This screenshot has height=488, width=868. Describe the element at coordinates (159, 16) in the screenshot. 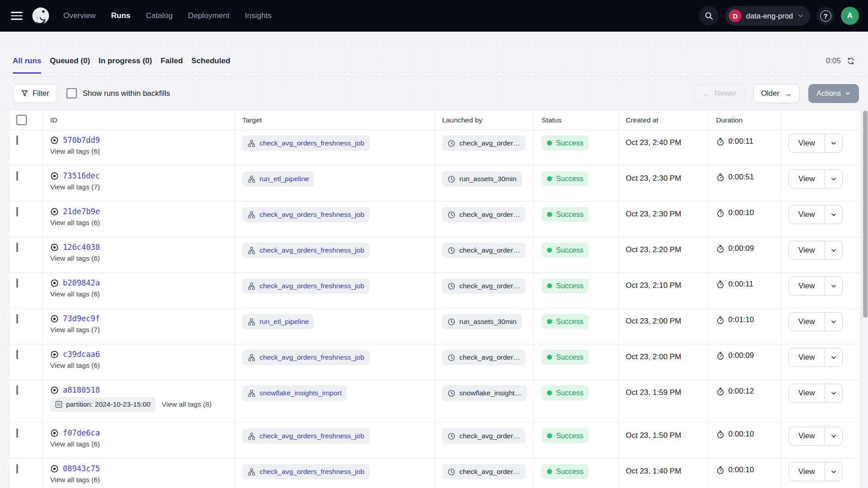

I see `nav-link-catalog: Catalog` at that location.